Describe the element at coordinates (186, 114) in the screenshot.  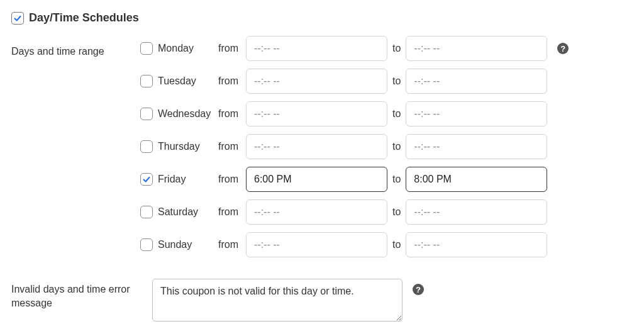
I see `day-label: Wednesday` at that location.